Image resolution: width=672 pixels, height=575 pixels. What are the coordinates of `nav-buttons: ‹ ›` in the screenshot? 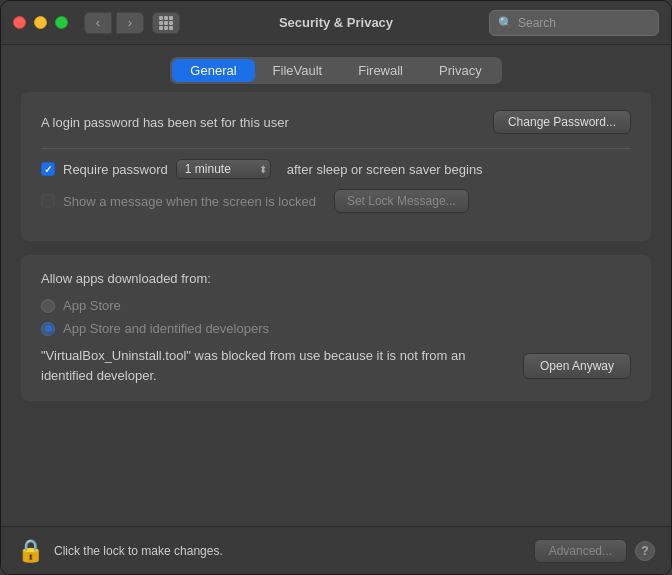 It's located at (114, 23).